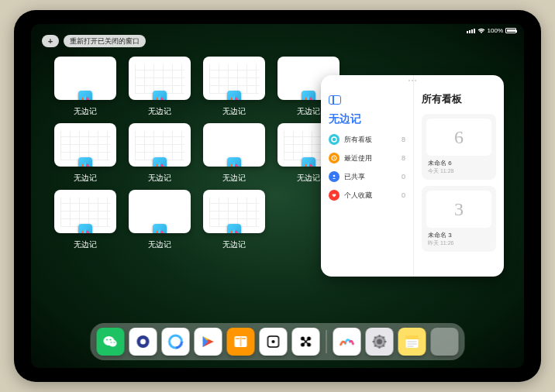 The width and height of the screenshot is (555, 392). Describe the element at coordinates (491, 31) in the screenshot. I see `status-bar: 100%` at that location.